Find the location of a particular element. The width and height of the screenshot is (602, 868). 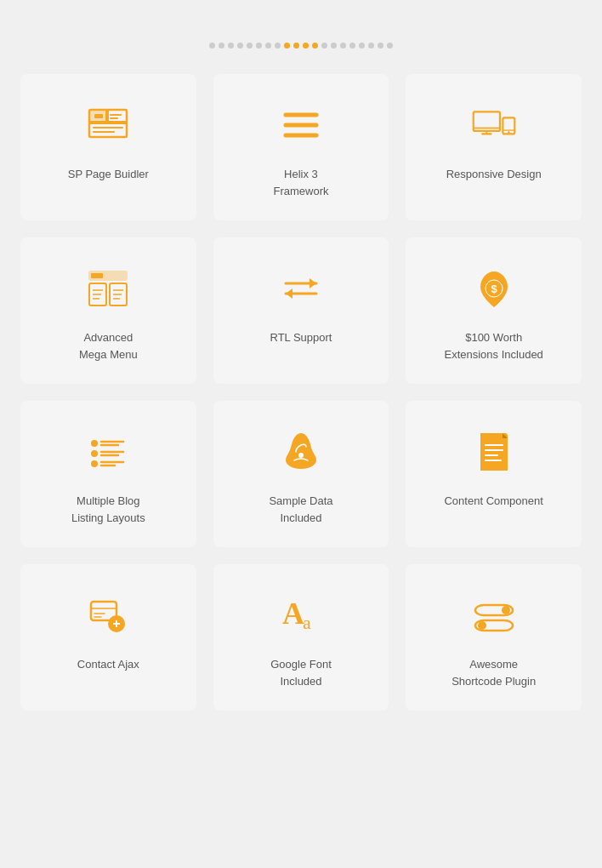

blog-icon is located at coordinates (108, 452).